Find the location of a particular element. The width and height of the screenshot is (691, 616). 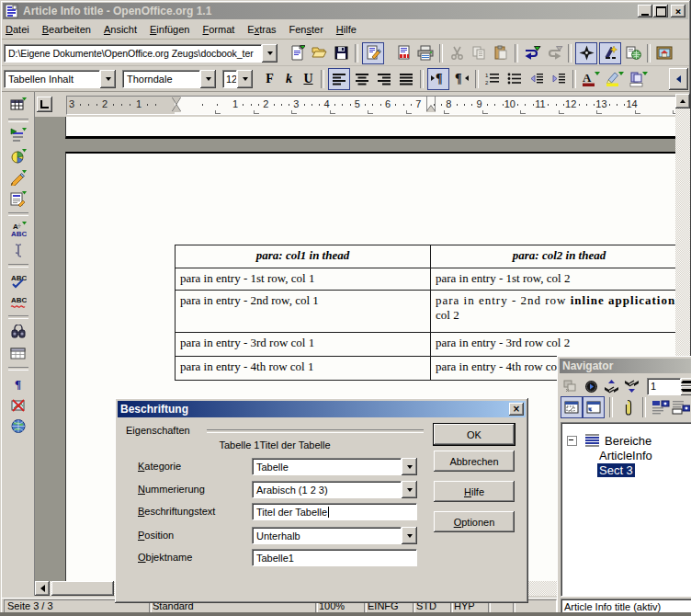

nav-page-spinbox: 1 is located at coordinates (669, 386).